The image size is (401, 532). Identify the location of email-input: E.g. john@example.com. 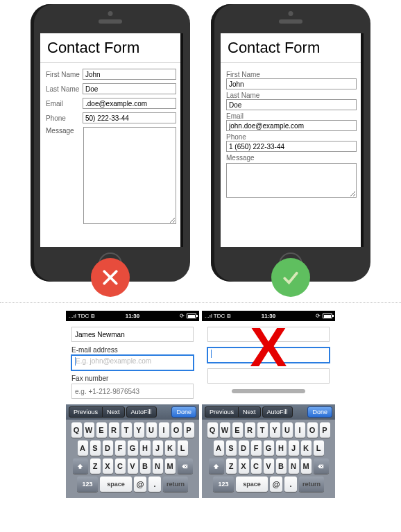
(133, 363).